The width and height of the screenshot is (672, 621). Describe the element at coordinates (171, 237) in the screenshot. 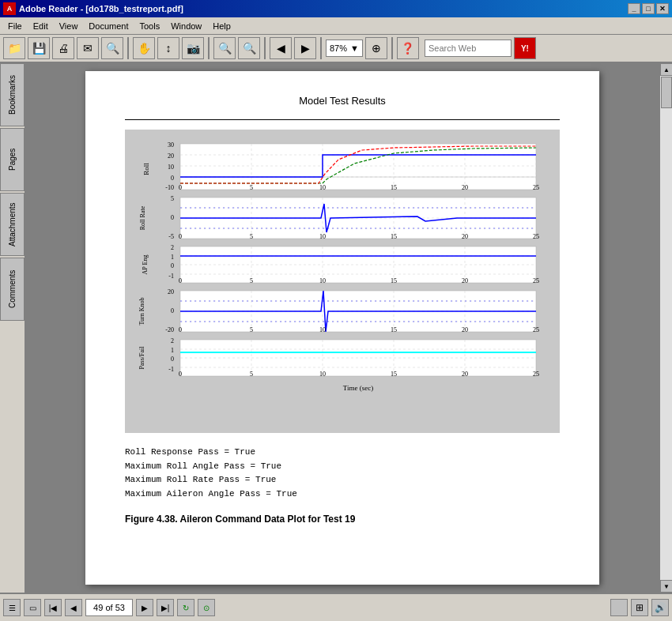

I see `svg-text: -5` at that location.